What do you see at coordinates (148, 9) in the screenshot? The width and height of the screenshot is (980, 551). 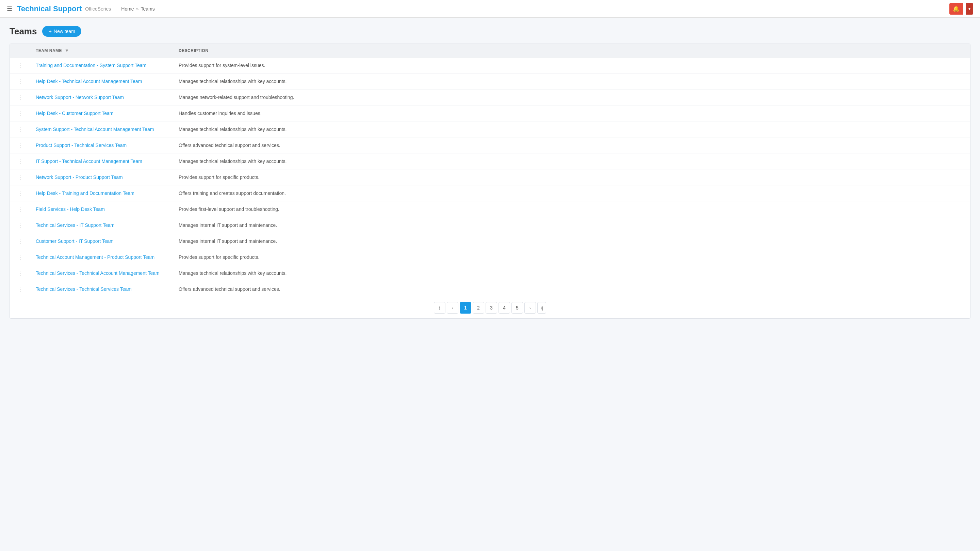 I see `breadcrumb-current: Teams` at bounding box center [148, 9].